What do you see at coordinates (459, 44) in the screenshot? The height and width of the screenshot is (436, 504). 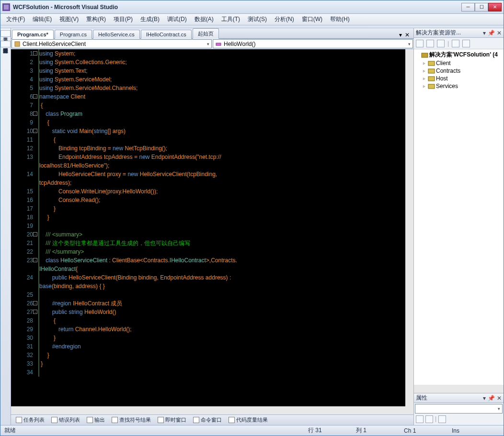 I see `solution-explorer-toolbar: |` at bounding box center [459, 44].